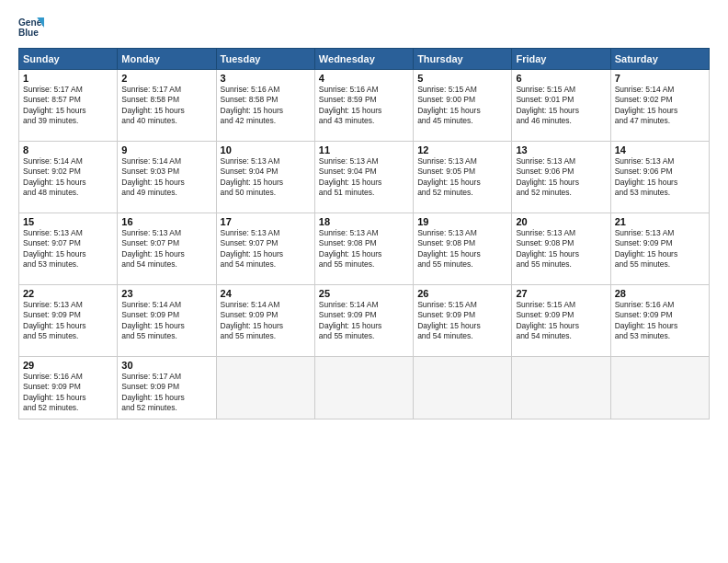  What do you see at coordinates (462, 178) in the screenshot?
I see `day-info: Sunrise: 5:13 AM Sunset: 9:05 PM Dayligh…` at bounding box center [462, 178].